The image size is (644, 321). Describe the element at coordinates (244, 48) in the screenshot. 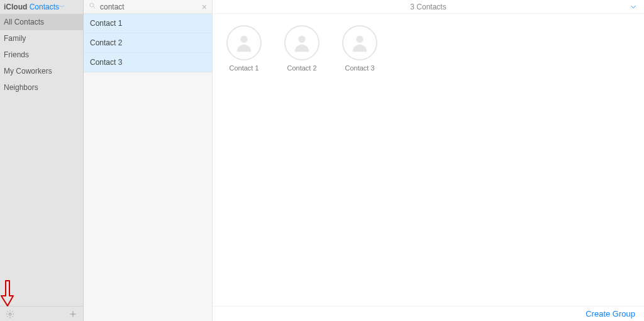

I see `contact-card: Contact 1` at that location.